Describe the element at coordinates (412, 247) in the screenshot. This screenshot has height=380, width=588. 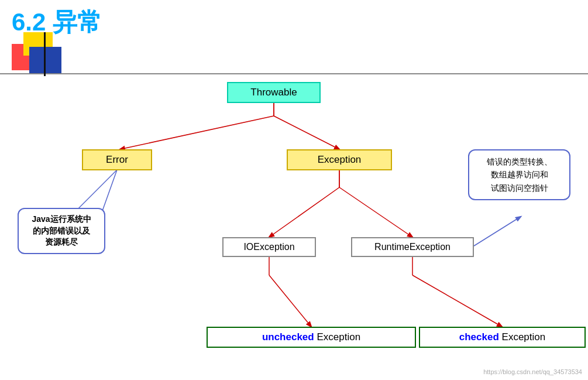
I see `node-runtimeexception: RuntimeException` at that location.